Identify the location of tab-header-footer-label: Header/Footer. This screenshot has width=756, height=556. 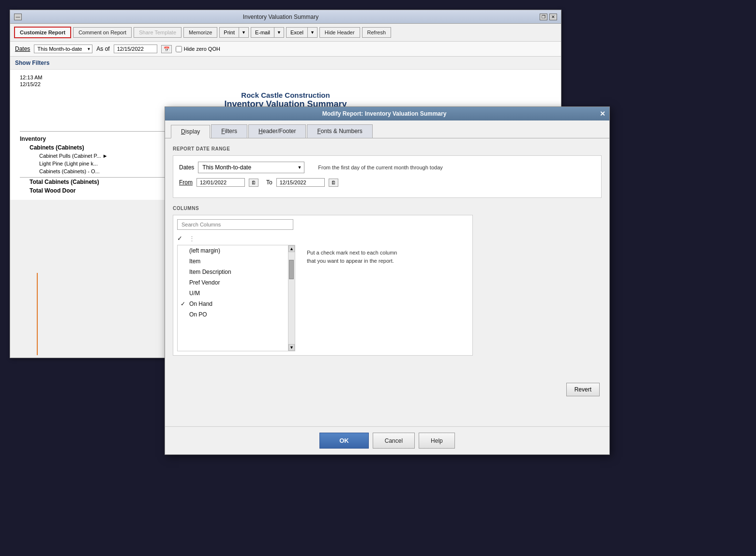
(277, 131).